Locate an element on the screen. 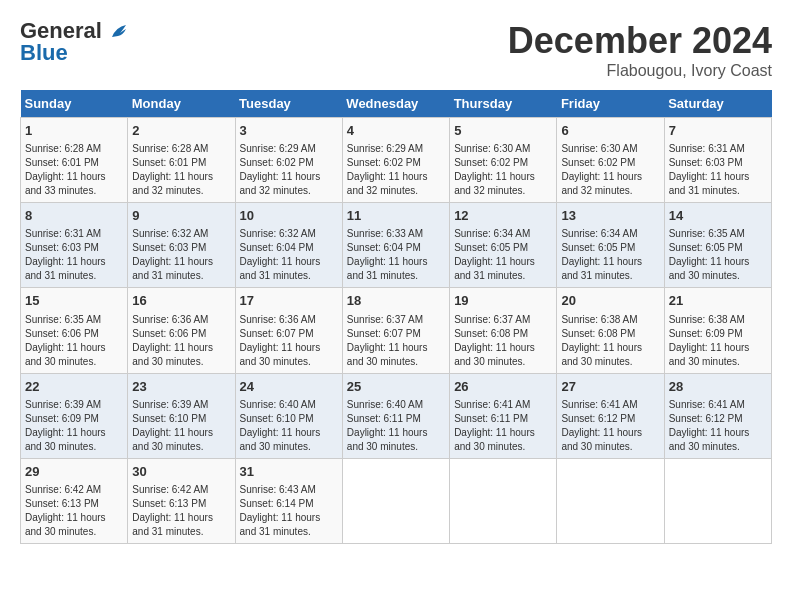  calendar-cell: 25Sunrise: 6:40 AMSunset: 6:11 PMDayligh… is located at coordinates (396, 416).